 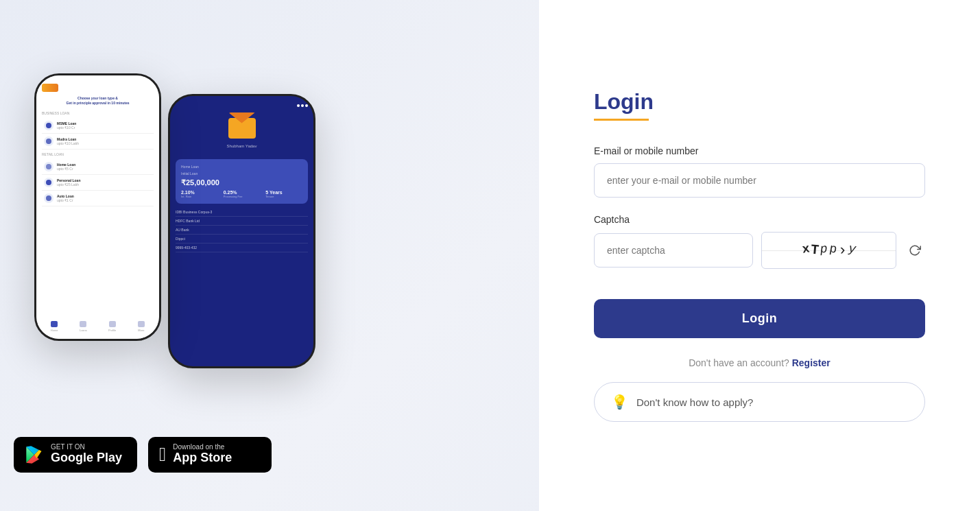 What do you see at coordinates (241, 181) in the screenshot?
I see `loan-card: Home Loan Initial Loan ₹25,00,000 2.10% …` at bounding box center [241, 181].